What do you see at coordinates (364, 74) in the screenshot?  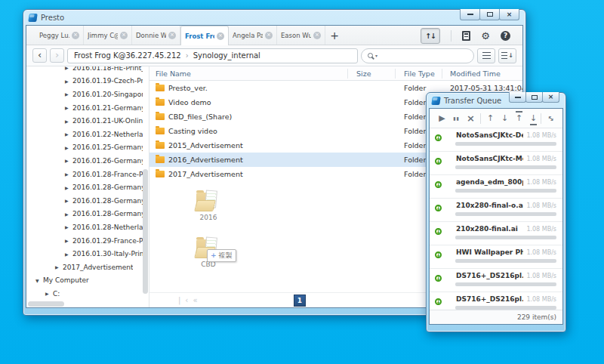 I see `column-size: Size` at bounding box center [364, 74].